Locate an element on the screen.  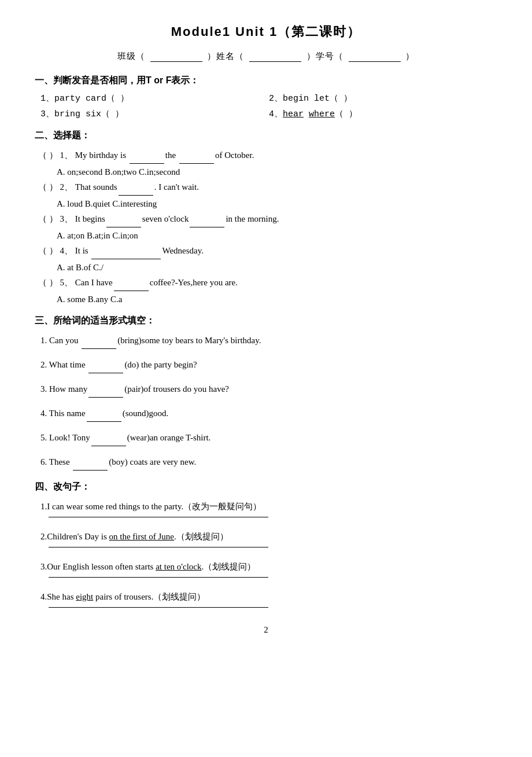
change-1-text: 1.I can wear some red things to the part… is located at coordinates (151, 506).